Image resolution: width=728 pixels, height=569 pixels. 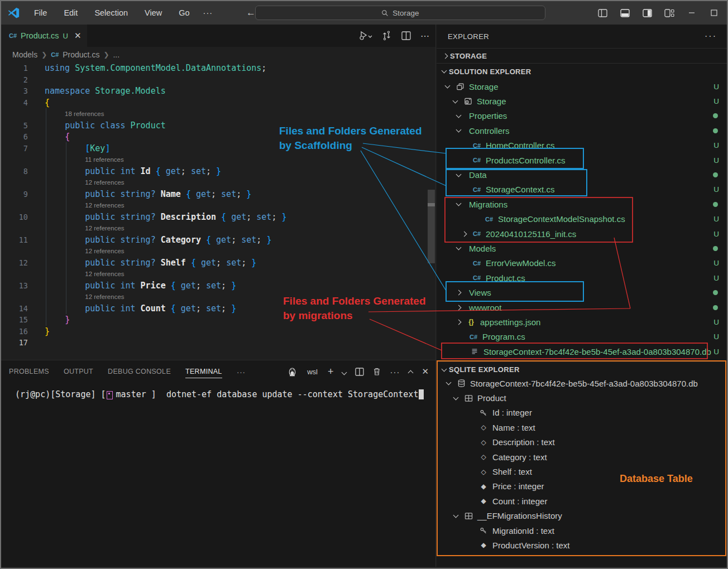 What do you see at coordinates (692, 13) in the screenshot?
I see `minimize-button` at bounding box center [692, 13].